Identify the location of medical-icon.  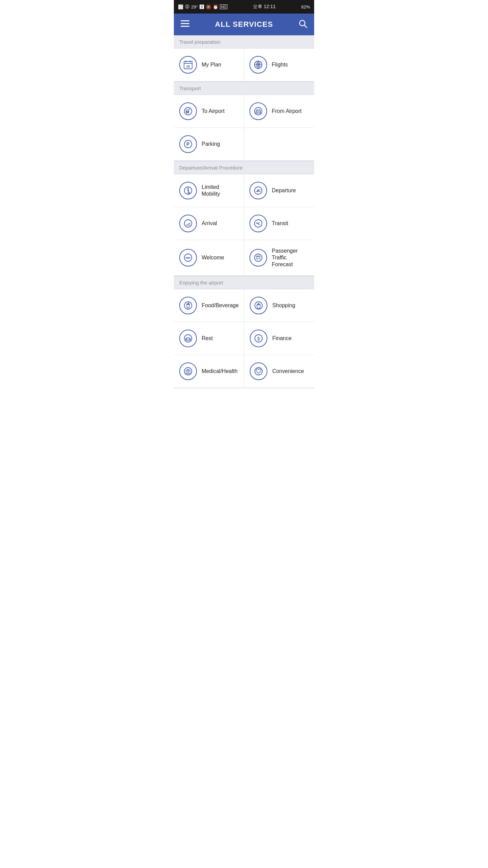
(188, 371).